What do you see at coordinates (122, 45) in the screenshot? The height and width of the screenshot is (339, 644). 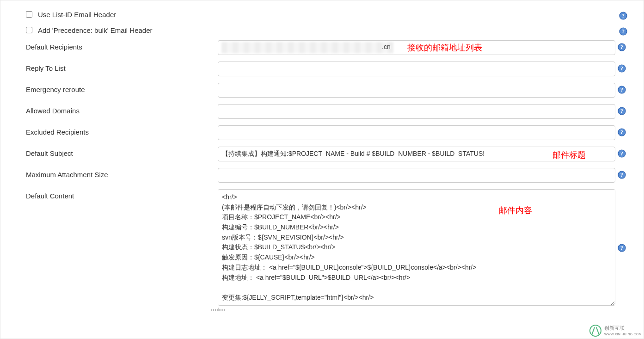 I see `label-default-recipients: Default Recipients` at bounding box center [122, 45].